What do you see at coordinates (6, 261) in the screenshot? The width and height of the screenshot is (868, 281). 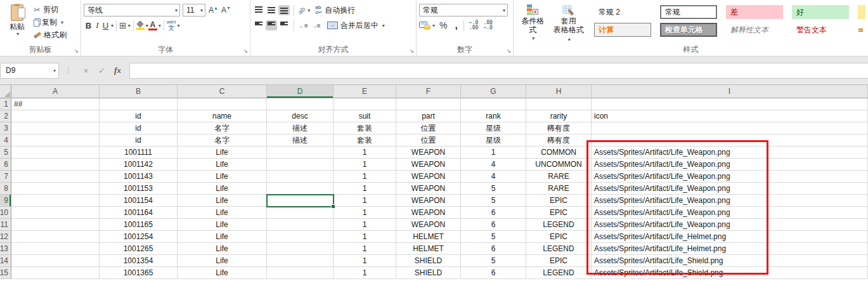 I see `row-header-14: 14` at bounding box center [6, 261].